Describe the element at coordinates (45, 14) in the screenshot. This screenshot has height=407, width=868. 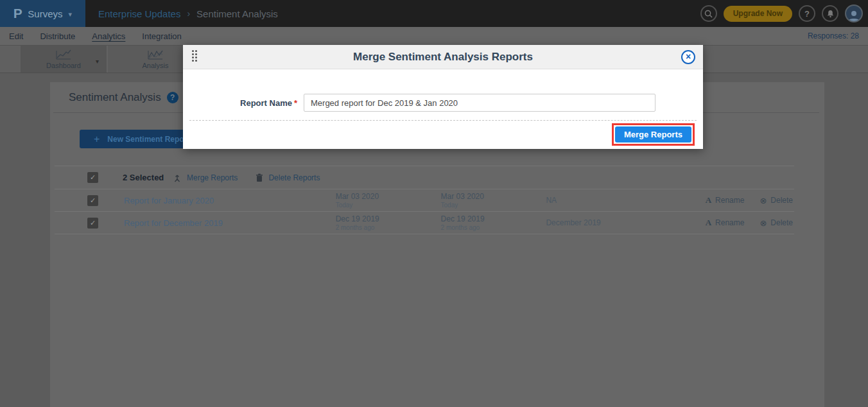
I see `product-label: Surveys` at that location.